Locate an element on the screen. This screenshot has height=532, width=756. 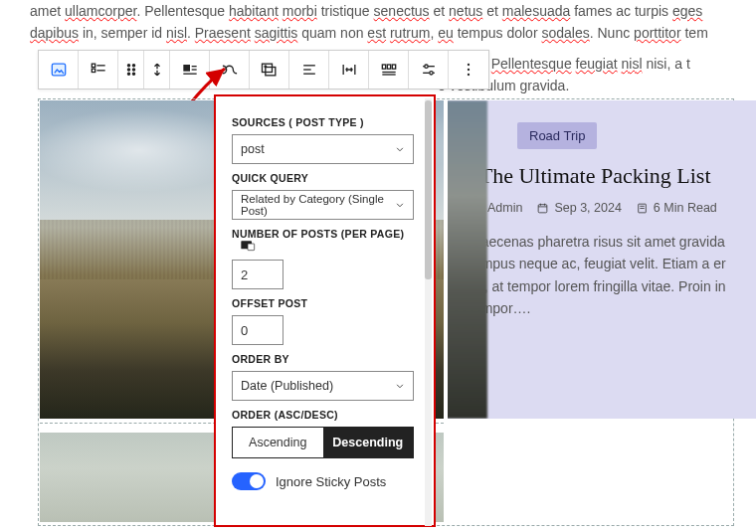
para-line-1: amet ullamcorper. Pellentesque habitant … is located at coordinates (366, 11).